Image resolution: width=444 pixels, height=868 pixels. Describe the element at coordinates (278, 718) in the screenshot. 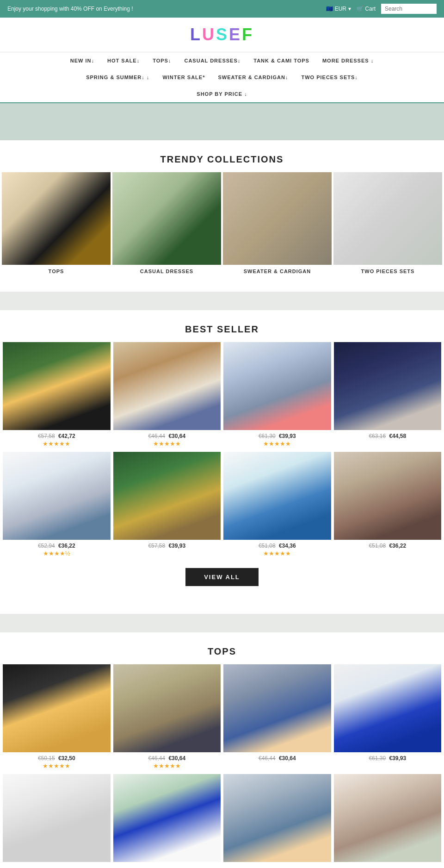

I see `tops-product-3: €46,44 €30,64` at that location.